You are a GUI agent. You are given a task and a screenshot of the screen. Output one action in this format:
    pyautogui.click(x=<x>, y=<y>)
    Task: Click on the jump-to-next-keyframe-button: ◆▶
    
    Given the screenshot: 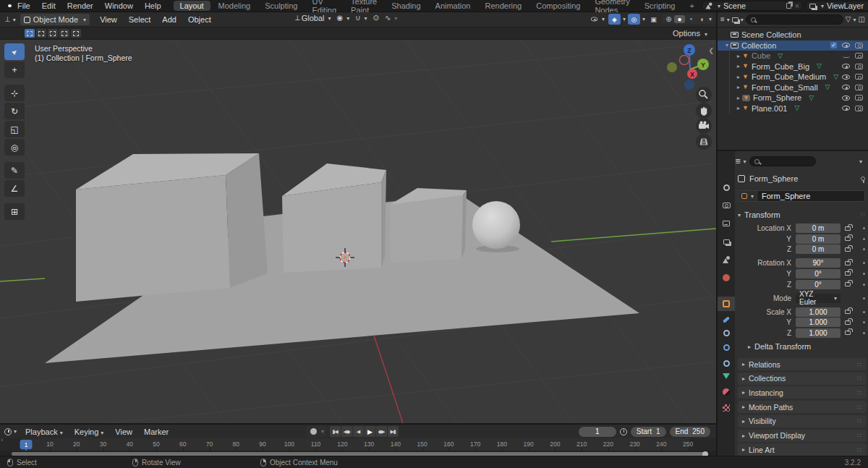 What is the action you would take?
    pyautogui.click(x=382, y=431)
    